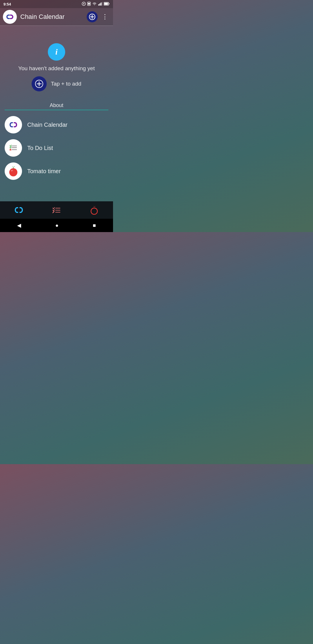 This screenshot has height=644, width=313. What do you see at coordinates (56, 84) in the screenshot?
I see `tap-add-row: Tap + to add` at bounding box center [56, 84].